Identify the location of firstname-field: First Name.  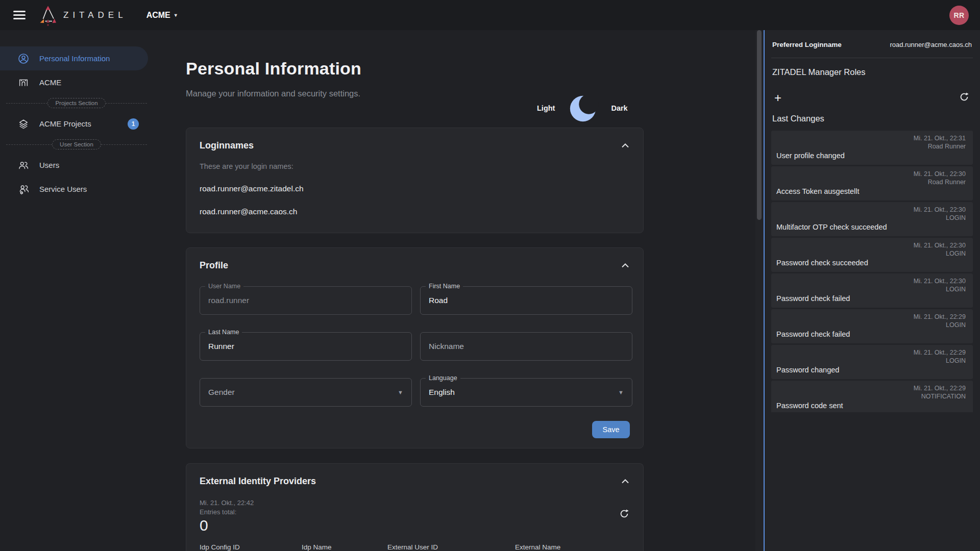
(526, 300).